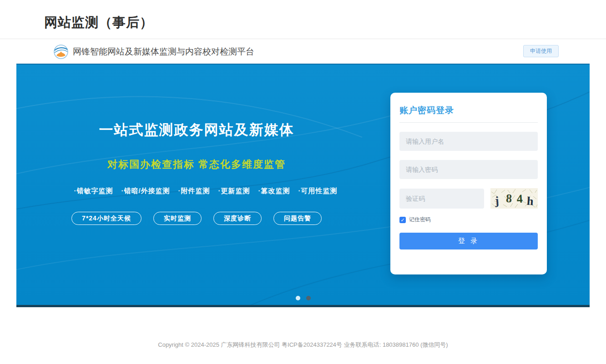 The height and width of the screenshot is (364, 606). Describe the element at coordinates (420, 220) in the screenshot. I see `remember-label: 记住密码` at that location.